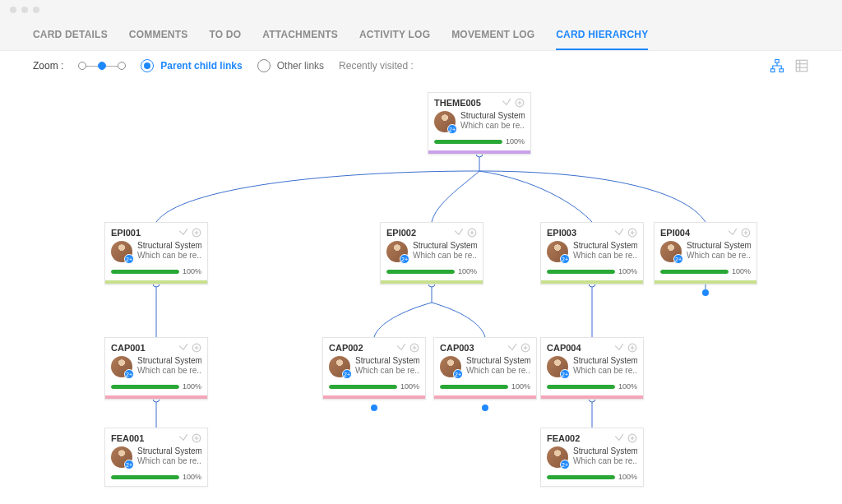 The height and width of the screenshot is (504, 842). What do you see at coordinates (563, 438) in the screenshot?
I see `card-id: FEA002` at bounding box center [563, 438].